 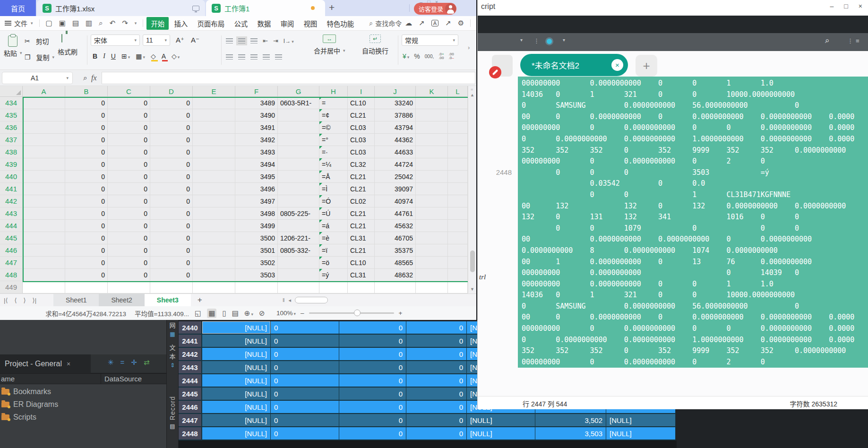 What do you see at coordinates (305, 381) in the screenshot?
I see `db-cell-2444-2: 0` at bounding box center [305, 381].